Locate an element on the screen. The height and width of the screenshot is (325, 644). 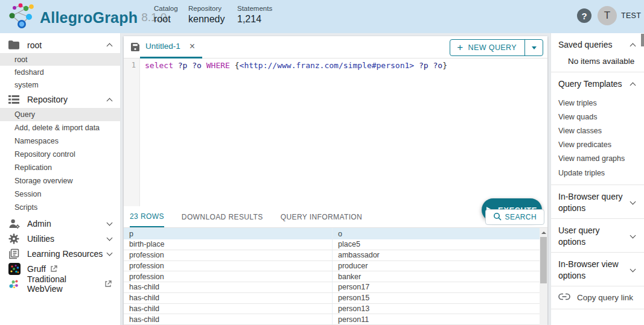
section-query-templates: Query Templates is located at coordinates (598, 83).